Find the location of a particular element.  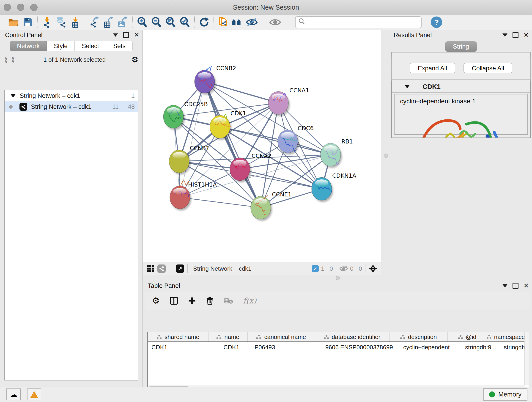

column-header: namespace is located at coordinates (506, 337).